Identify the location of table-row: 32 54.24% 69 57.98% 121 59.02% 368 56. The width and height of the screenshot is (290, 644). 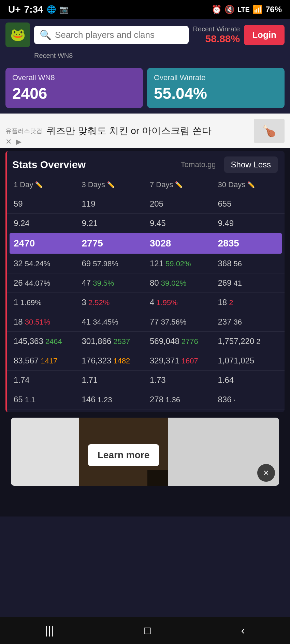
(146, 264).